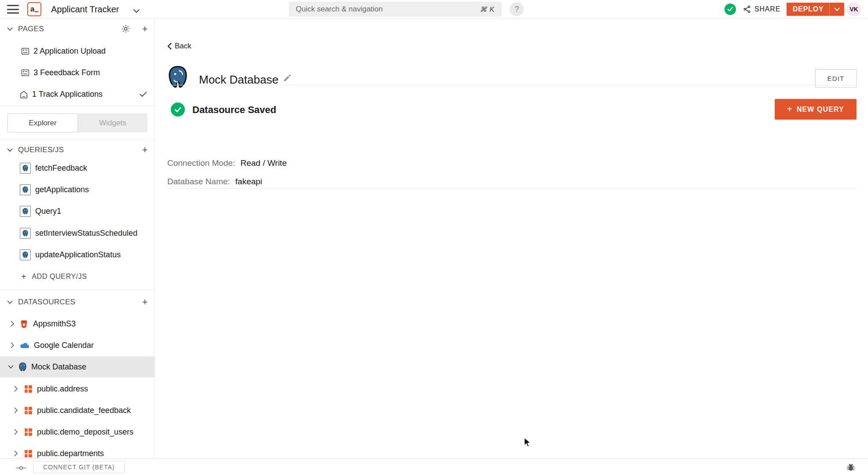  Describe the element at coordinates (55, 324) in the screenshot. I see `datasource-label: AppsmithS3` at that location.